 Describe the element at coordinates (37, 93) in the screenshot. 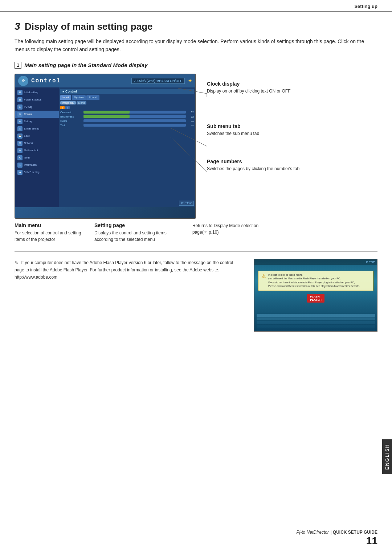

I see `sidebar-initial-setting: ⚙ Initial setting` at that location.